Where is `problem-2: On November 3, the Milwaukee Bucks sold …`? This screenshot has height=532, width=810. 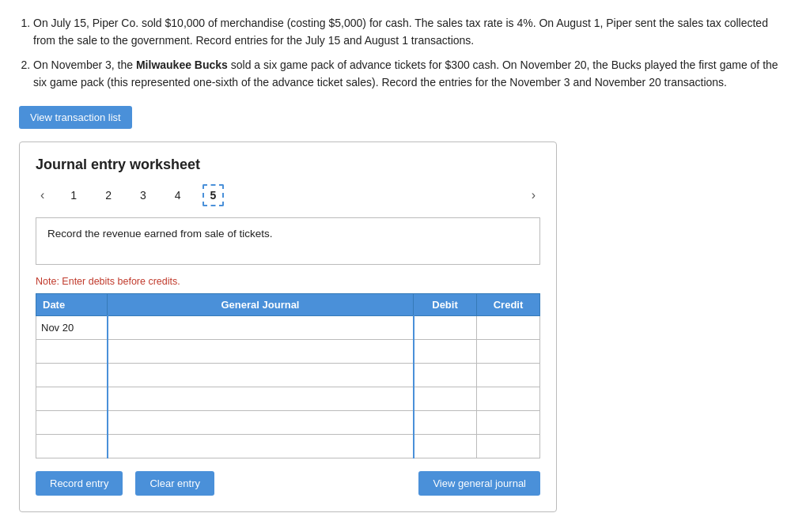
problem-2: On November 3, the Milwaukee Bucks sold … is located at coordinates (412, 74).